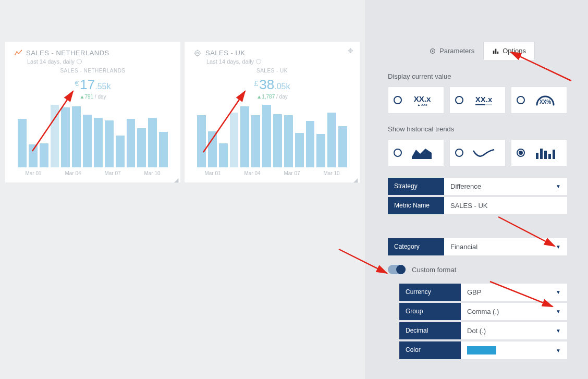 The height and width of the screenshot is (379, 588). I want to click on custom-format-label: Custom format, so click(434, 270).